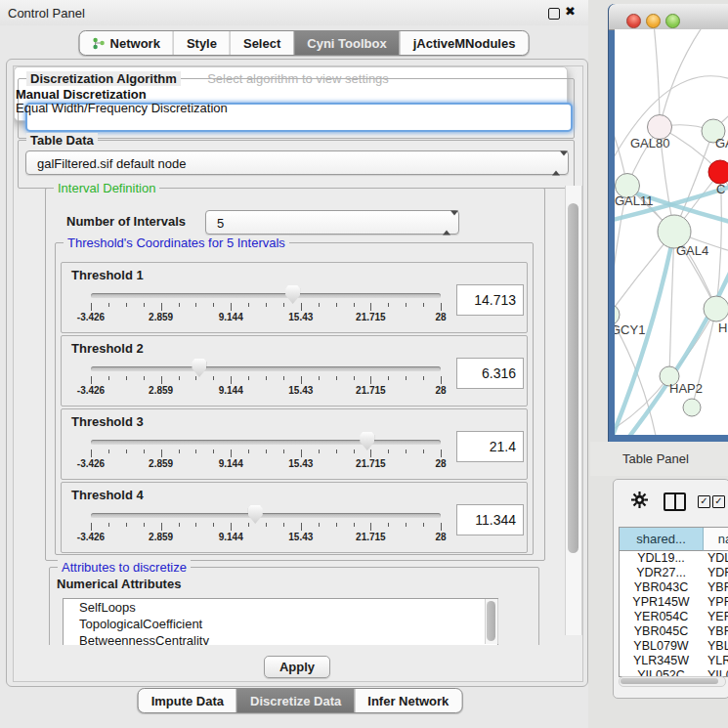 The width and height of the screenshot is (728, 728). What do you see at coordinates (721, 143) in the screenshot?
I see `network-node-label: GA` at bounding box center [721, 143].